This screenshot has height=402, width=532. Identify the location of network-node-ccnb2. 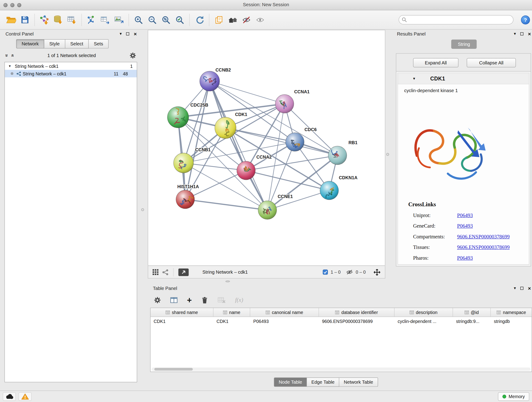
(210, 81).